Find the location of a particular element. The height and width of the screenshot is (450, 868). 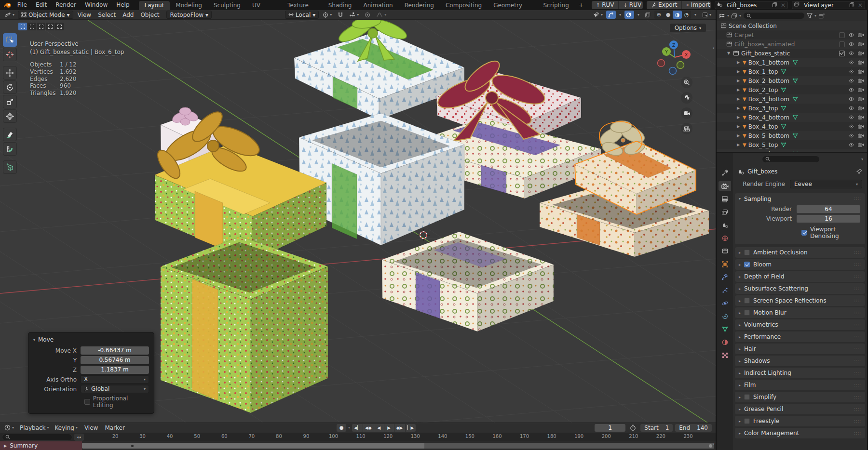

import-button: » Import is located at coordinates (696, 5).